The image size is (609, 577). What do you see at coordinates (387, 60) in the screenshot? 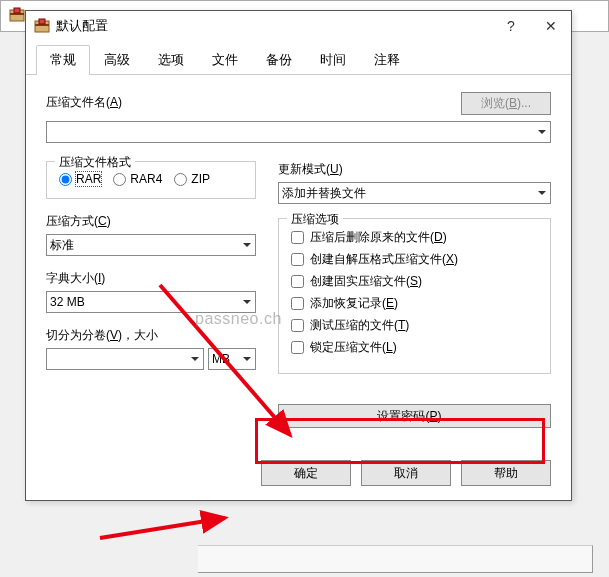
I see `tab-comment: 注释` at bounding box center [387, 60].